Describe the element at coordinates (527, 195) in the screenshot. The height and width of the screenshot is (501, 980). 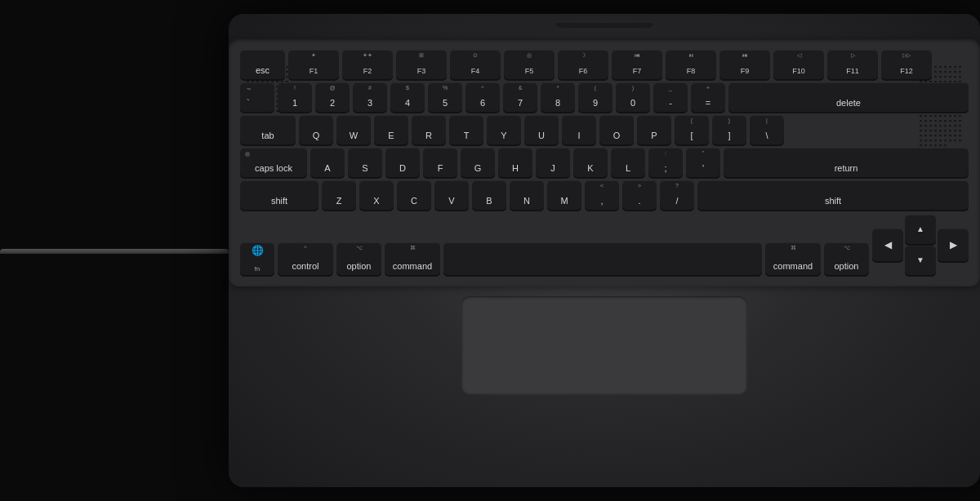
I see `key-n: N` at that location.